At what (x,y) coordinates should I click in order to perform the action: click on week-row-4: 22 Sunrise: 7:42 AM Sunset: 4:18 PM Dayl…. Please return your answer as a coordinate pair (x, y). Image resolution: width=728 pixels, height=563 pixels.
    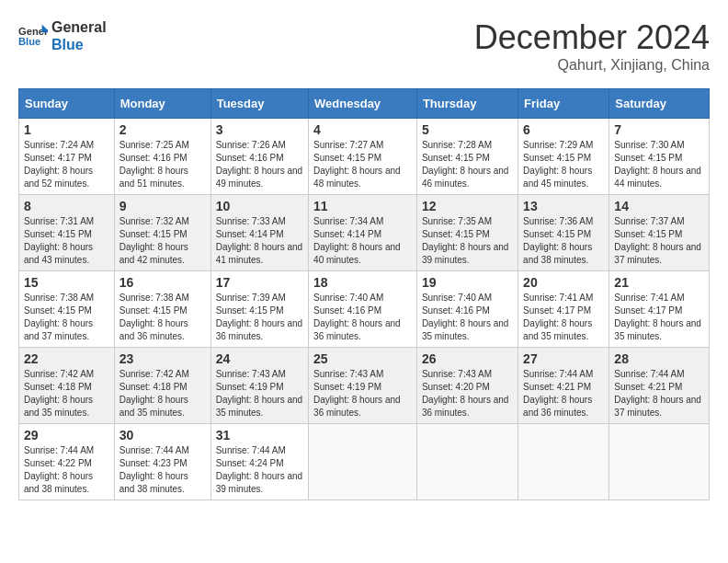
    Looking at the image, I should click on (364, 386).